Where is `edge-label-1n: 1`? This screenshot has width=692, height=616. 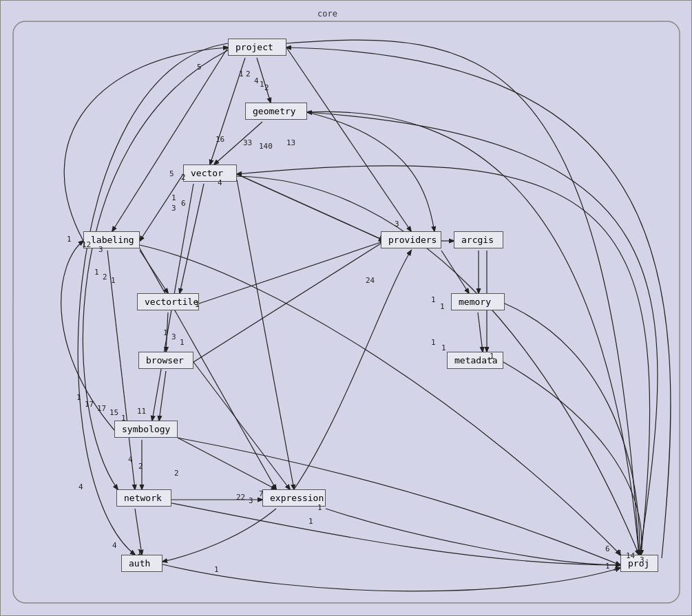
edge-label-1n: 1 is located at coordinates (216, 570).